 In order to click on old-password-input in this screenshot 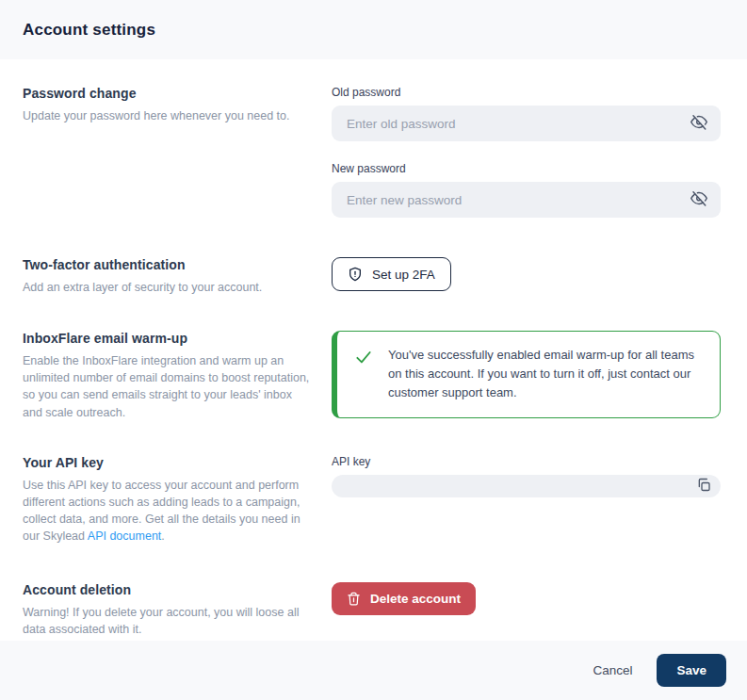, I will do `click(526, 123)`.